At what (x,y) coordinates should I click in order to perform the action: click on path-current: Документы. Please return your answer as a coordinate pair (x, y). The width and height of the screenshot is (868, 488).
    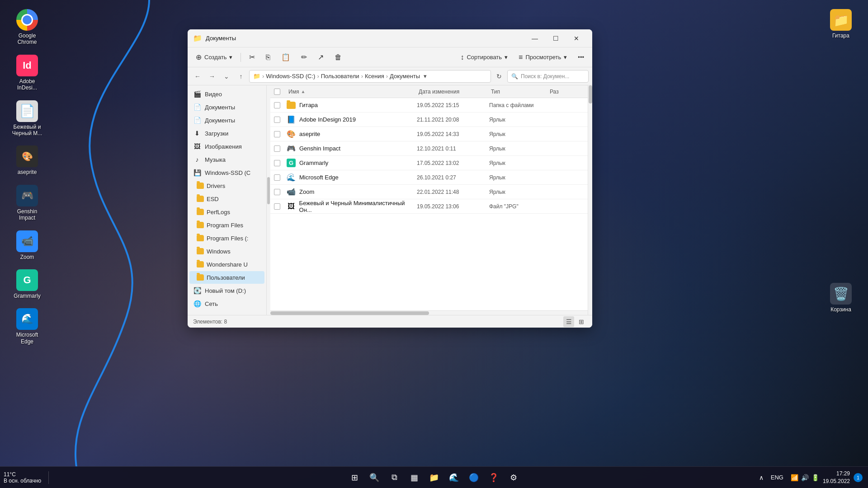
    Looking at the image, I should click on (405, 76).